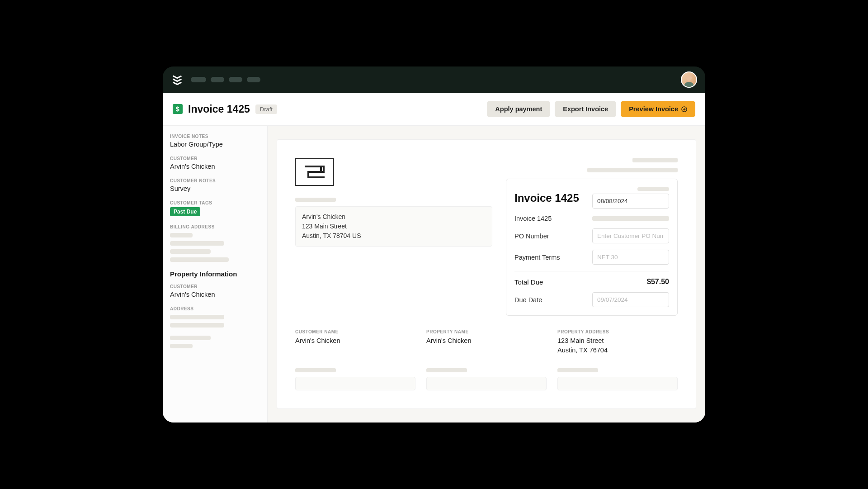 This screenshot has width=868, height=489. I want to click on export-invoice-button: Export Invoice, so click(585, 109).